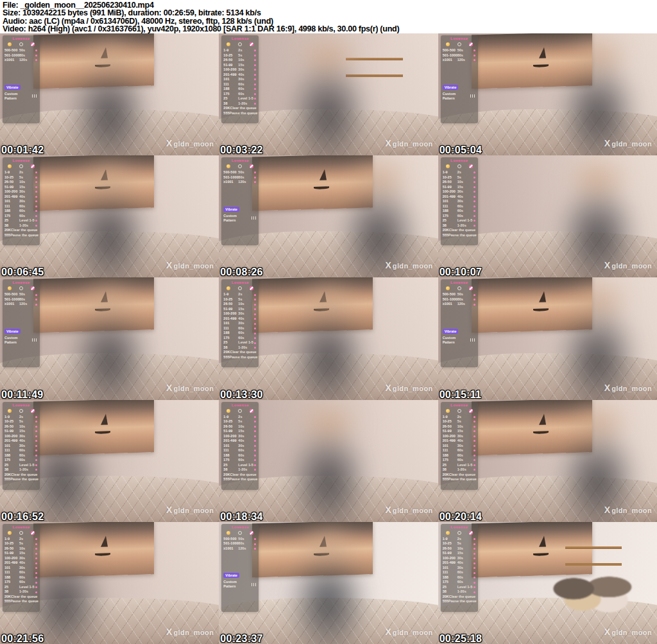  What do you see at coordinates (240, 451) in the screenshot?
I see `tip-menu-row: 11160s` at bounding box center [240, 451].